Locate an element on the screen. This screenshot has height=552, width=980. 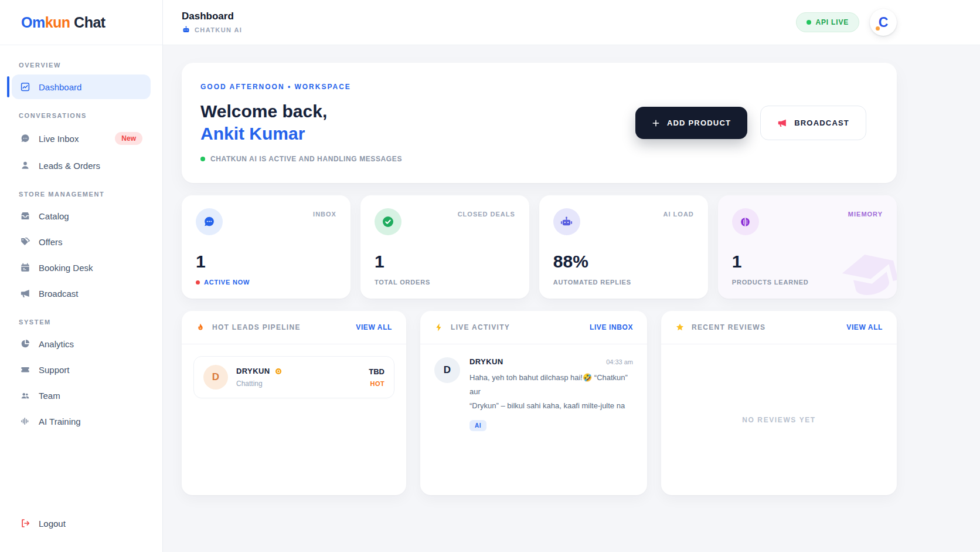
stat-card-closed-deals: CLOSED DEALS 1 TOTAL ORDERS is located at coordinates (445, 247).